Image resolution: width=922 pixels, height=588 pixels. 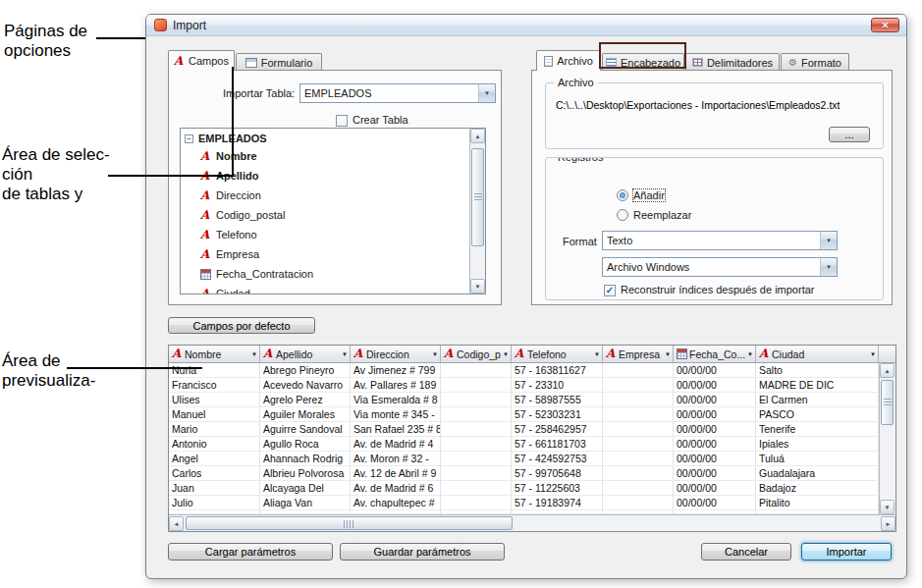 I want to click on tab-campos: A Campos, so click(x=201, y=61).